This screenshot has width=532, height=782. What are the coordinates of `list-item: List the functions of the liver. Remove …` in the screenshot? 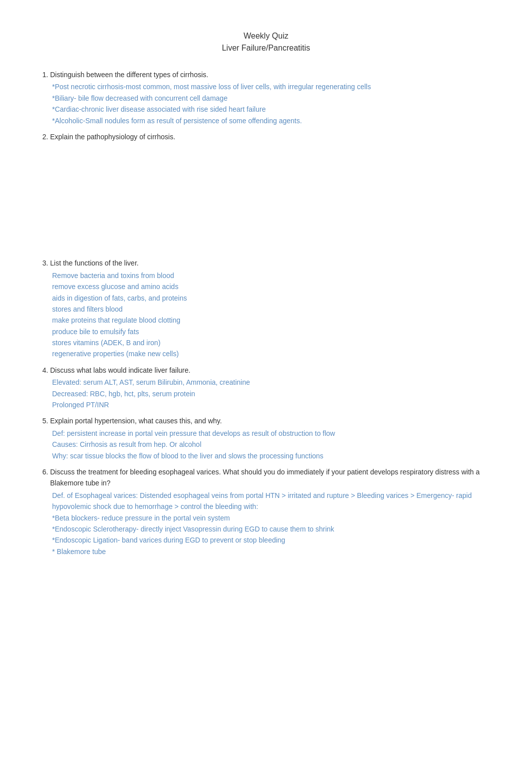 It's located at (271, 309).